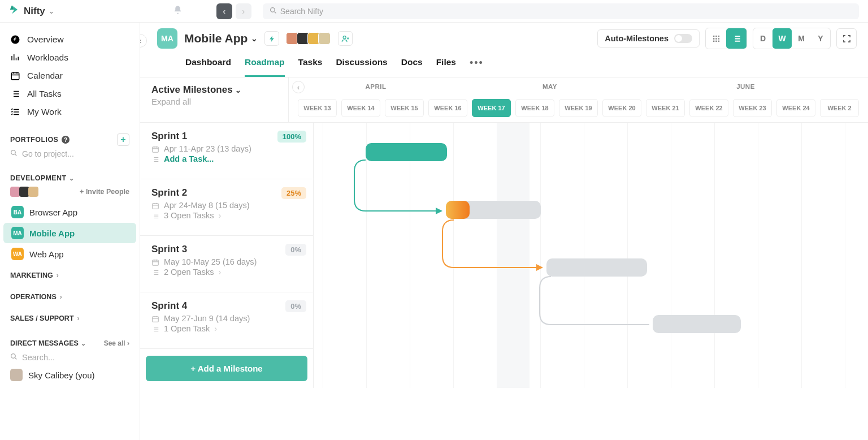 This screenshot has width=868, height=440. Describe the element at coordinates (362, 64) in the screenshot. I see `tab-discussions: Discussions` at that location.